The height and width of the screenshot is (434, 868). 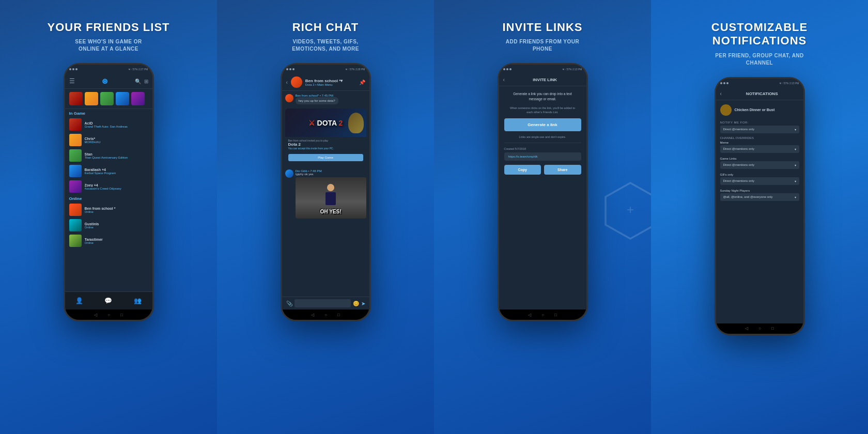 I want to click on avatar-rocket, so click(x=138, y=99).